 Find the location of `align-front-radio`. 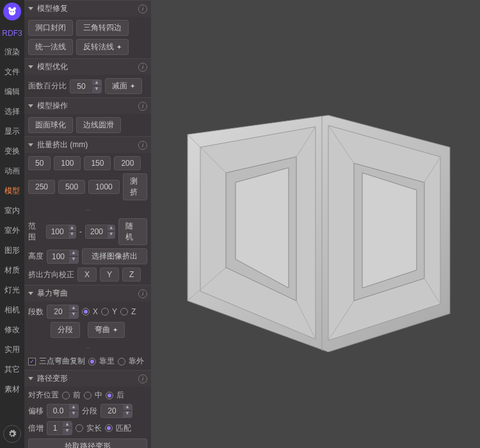

align-front-radio is located at coordinates (66, 396).